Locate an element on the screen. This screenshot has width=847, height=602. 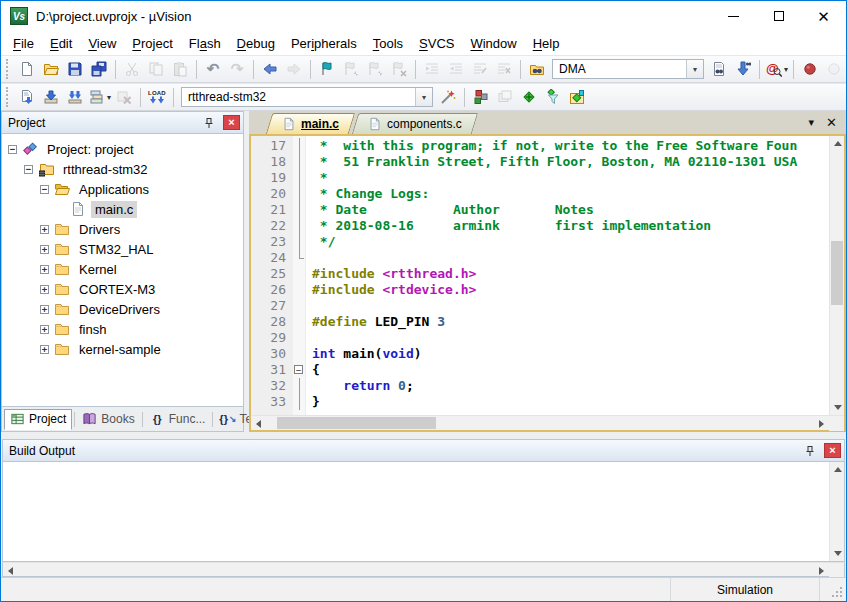
target-select-combo-dropdown: ▾ is located at coordinates (424, 97).